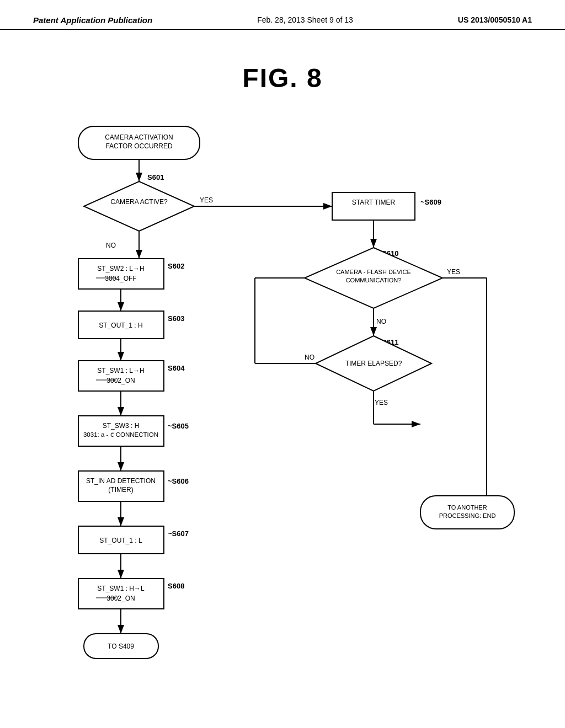 Image resolution: width=565 pixels, height=728 pixels. Describe the element at coordinates (176, 586) in the screenshot. I see `svg-text: S608` at that location.